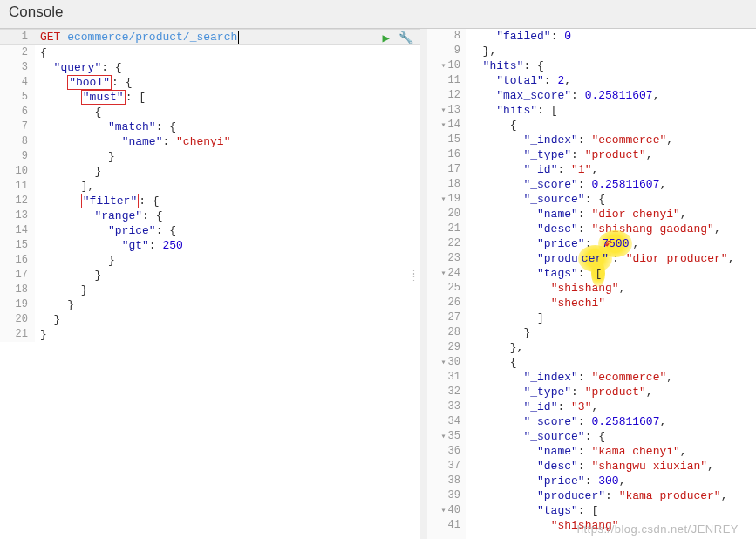  I want to click on code-content: GET ecommerce/product/_search, so click(228, 37).